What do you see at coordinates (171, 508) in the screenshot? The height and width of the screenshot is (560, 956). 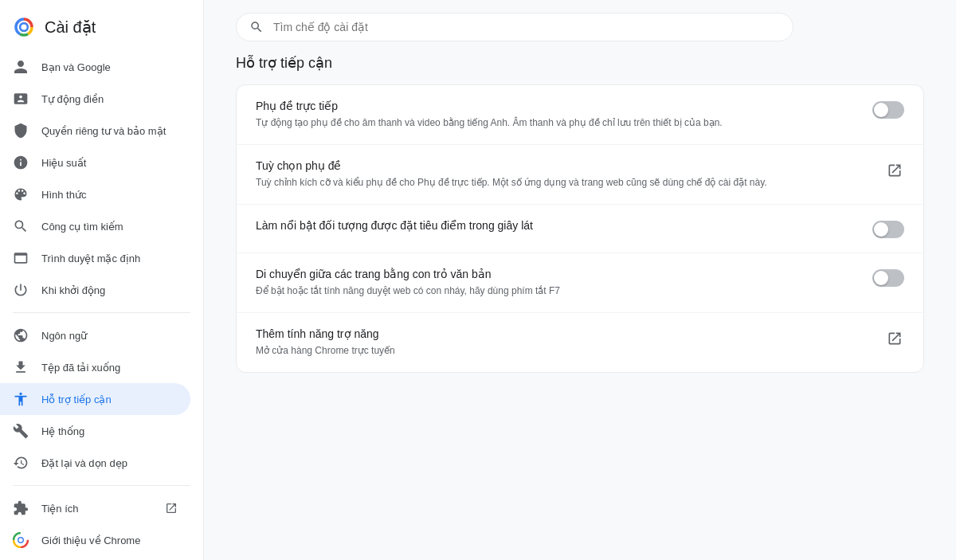 I see `external-link-icon` at bounding box center [171, 508].